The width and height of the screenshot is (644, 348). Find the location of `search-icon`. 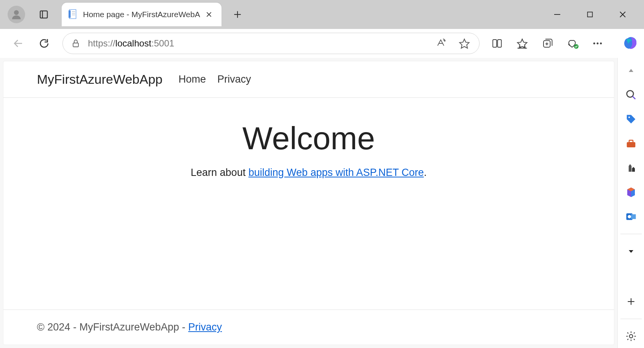

search-icon is located at coordinates (631, 95).